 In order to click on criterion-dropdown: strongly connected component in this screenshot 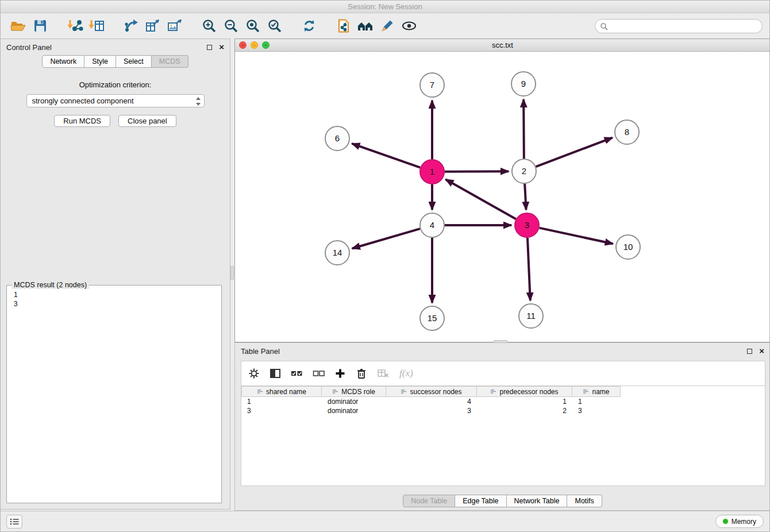, I will do `click(116, 101)`.